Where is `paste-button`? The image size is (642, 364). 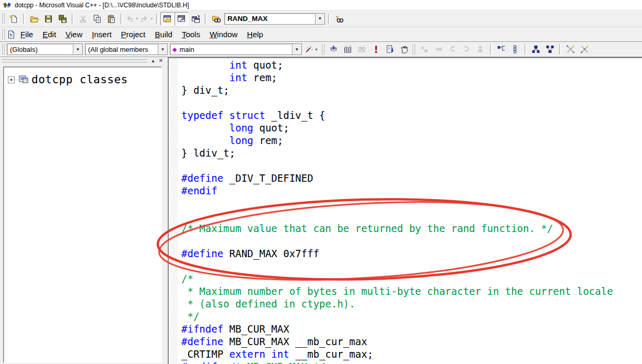 paste-button is located at coordinates (111, 19).